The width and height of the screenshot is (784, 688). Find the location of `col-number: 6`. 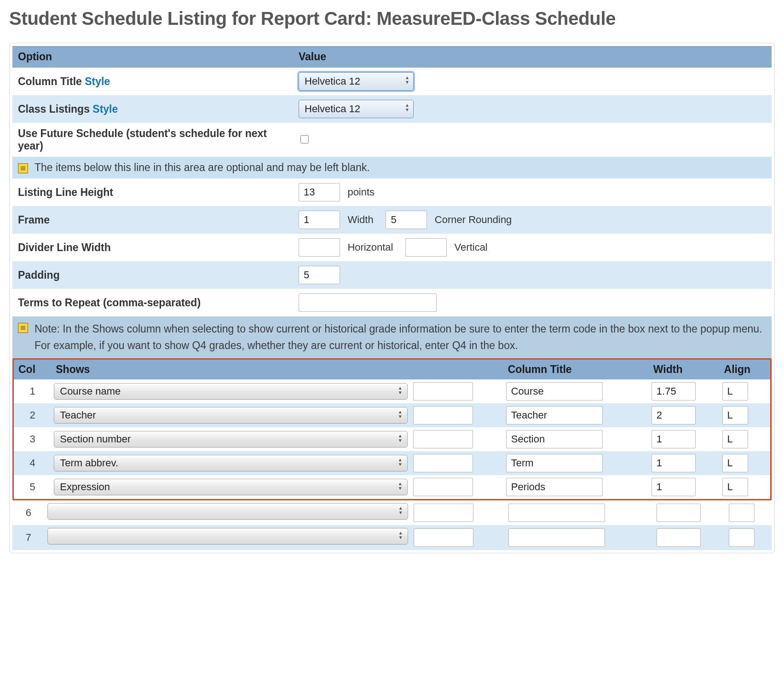

col-number: 6 is located at coordinates (29, 513).